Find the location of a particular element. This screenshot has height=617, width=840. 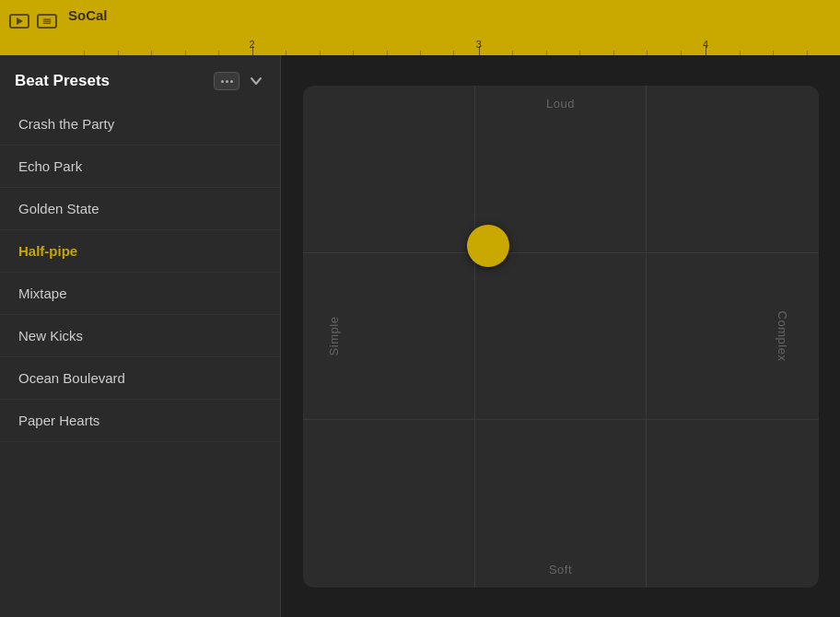

chevron-down-button is located at coordinates (256, 81).